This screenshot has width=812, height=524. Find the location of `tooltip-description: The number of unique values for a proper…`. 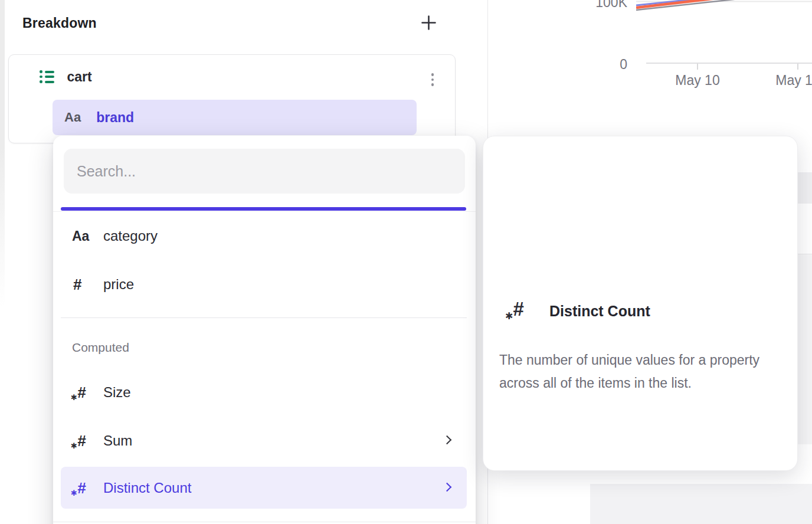

tooltip-description: The number of unique values for a proper… is located at coordinates (648, 372).